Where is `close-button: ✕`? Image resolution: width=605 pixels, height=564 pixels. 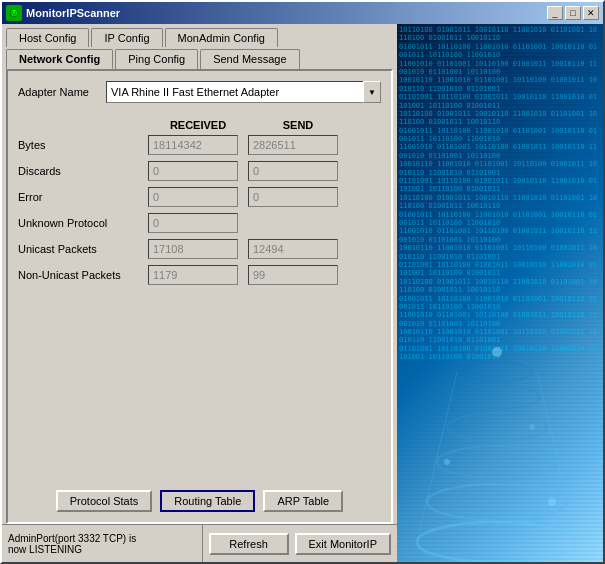 close-button: ✕ is located at coordinates (591, 13).